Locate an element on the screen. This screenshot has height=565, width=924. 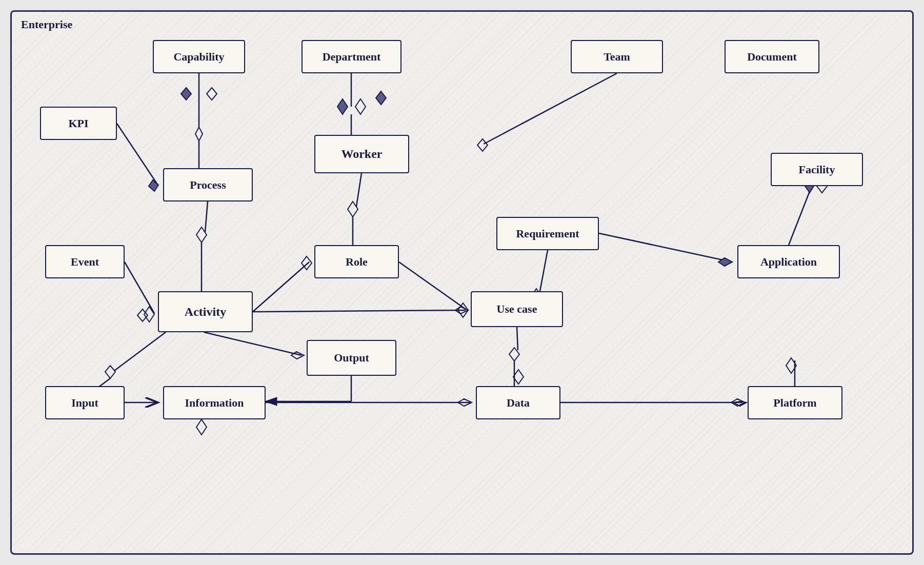
node-team: Team is located at coordinates (617, 56).